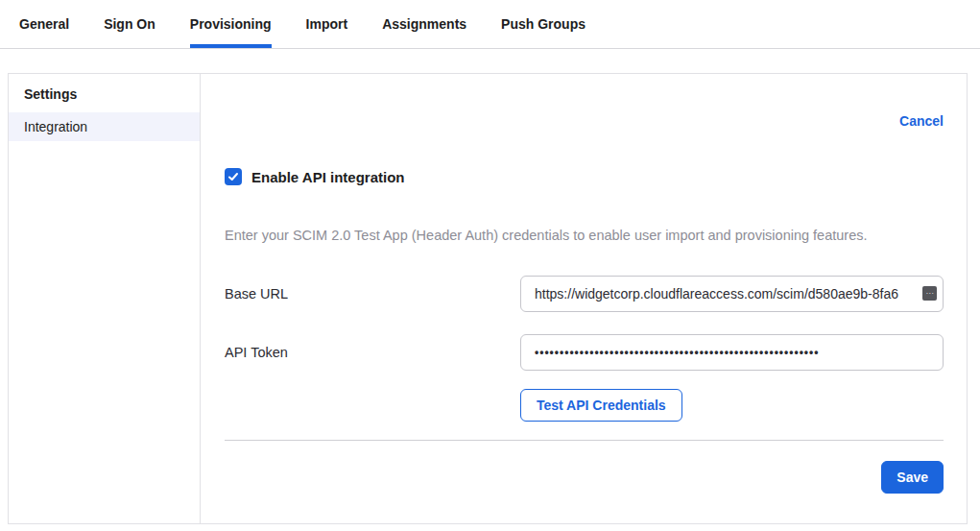 This screenshot has width=980, height=531. Describe the element at coordinates (104, 127) in the screenshot. I see `sidebar-item-integration: Integration` at that location.